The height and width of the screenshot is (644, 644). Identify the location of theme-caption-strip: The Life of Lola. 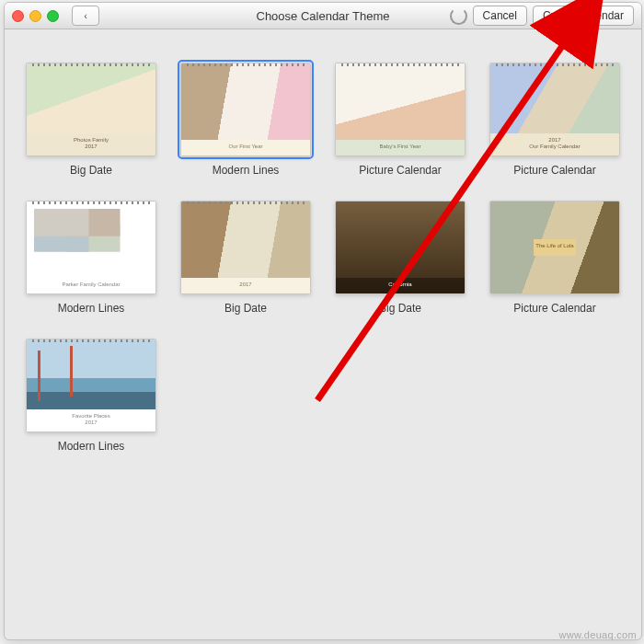
(554, 247).